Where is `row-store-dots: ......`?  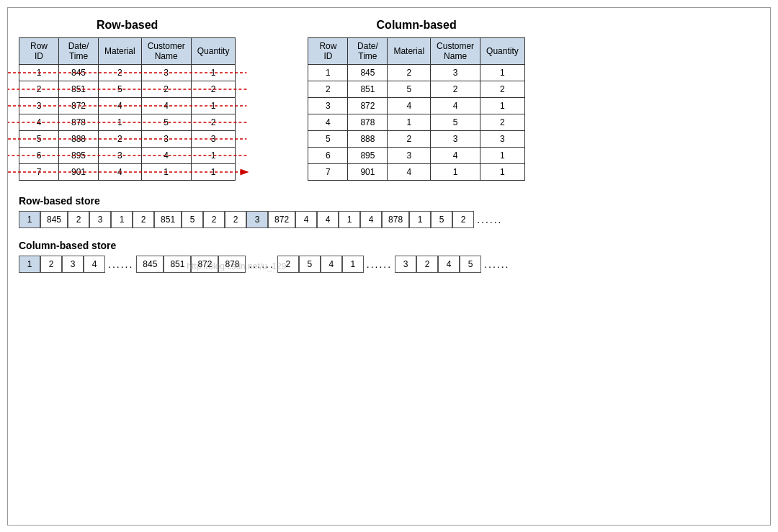 row-store-dots: ...... is located at coordinates (490, 220).